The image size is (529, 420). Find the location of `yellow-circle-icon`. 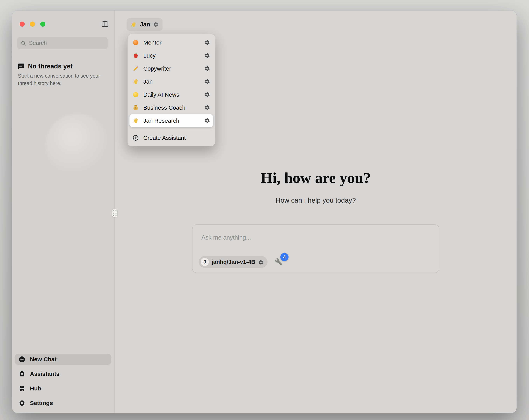

yellow-circle-icon is located at coordinates (136, 95).